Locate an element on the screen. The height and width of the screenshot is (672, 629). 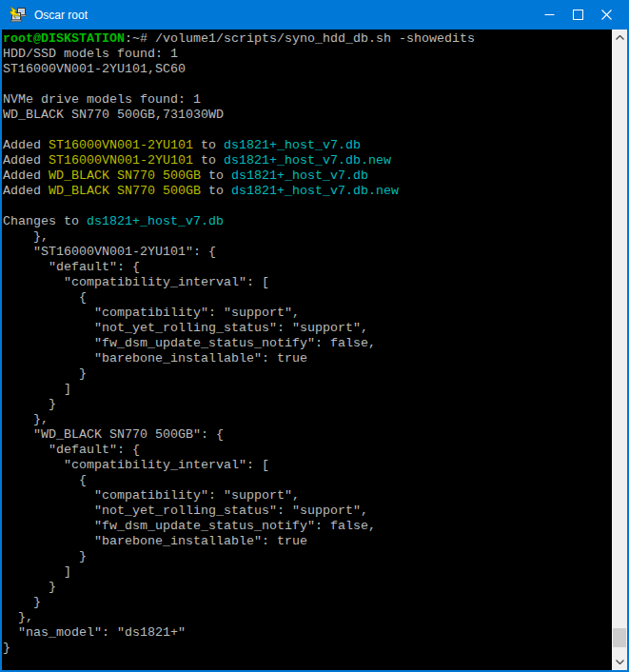
close-button is located at coordinates (606, 15).